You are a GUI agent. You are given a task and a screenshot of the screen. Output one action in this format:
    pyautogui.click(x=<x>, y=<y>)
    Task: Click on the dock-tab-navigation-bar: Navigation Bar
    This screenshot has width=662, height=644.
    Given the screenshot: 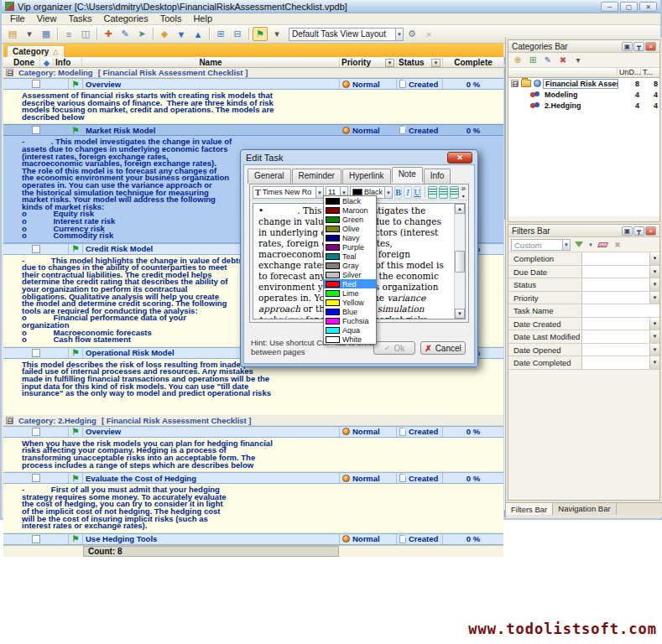 What is the action you would take?
    pyautogui.click(x=584, y=509)
    